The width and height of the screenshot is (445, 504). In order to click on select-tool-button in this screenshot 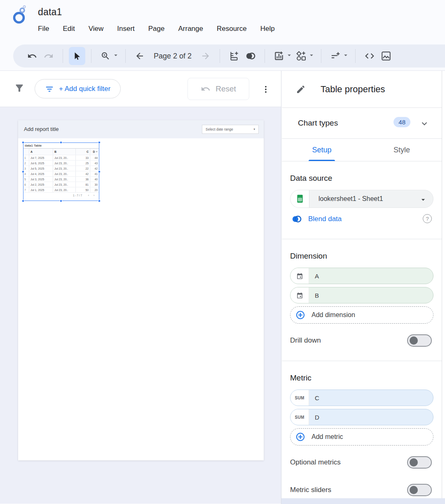, I will do `click(77, 56)`.